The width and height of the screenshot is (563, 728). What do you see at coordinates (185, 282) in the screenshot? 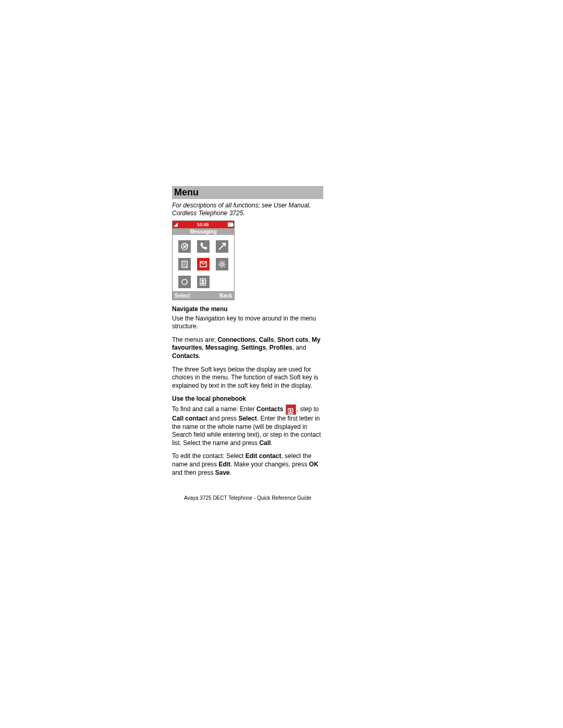
I see `profiles-icon` at bounding box center [185, 282].